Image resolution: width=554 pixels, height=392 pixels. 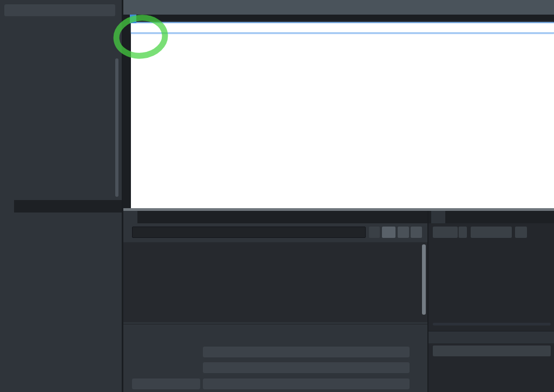 What do you see at coordinates (61, 207) in the screenshot?
I see `overview-tabstrip` at bounding box center [61, 207].